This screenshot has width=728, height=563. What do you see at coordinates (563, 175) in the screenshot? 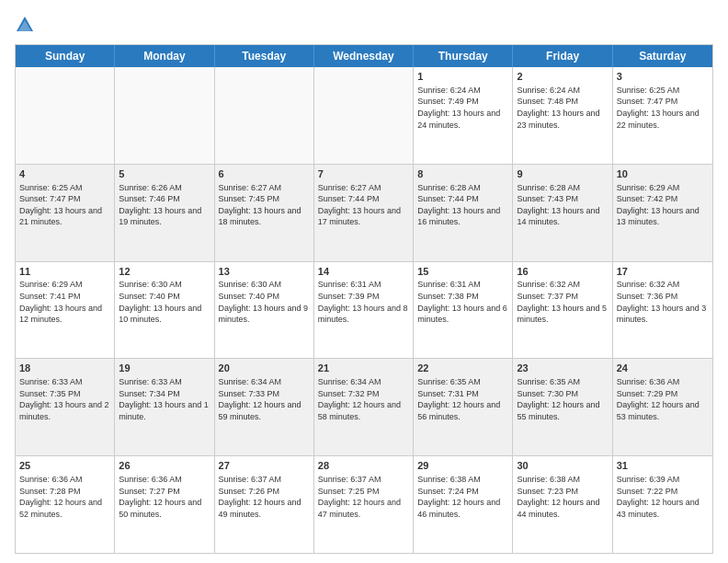
I see `day-number: 9` at bounding box center [563, 175].